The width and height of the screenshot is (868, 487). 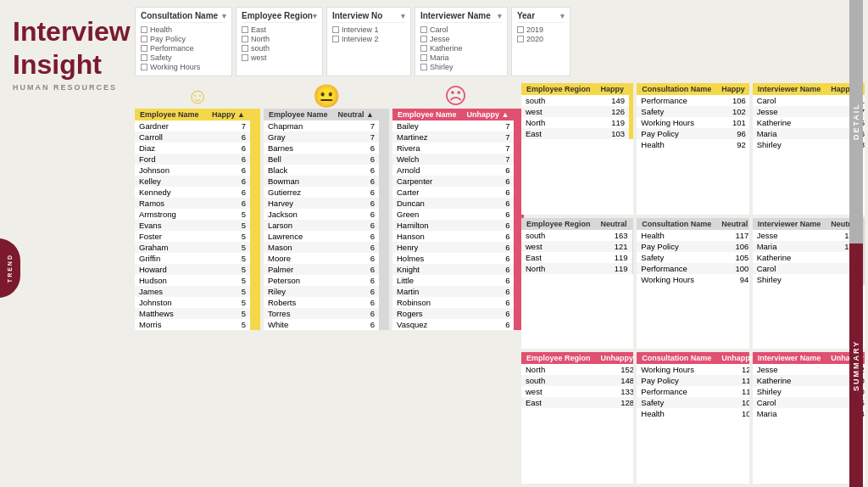 What do you see at coordinates (856, 365) in the screenshot?
I see `summary-tab: summary` at bounding box center [856, 365].